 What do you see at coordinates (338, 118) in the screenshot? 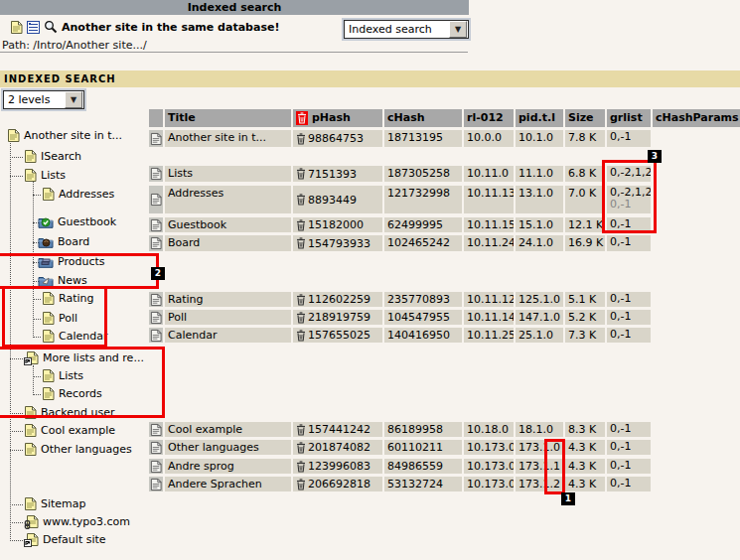
I see `table-header-phash: pHash` at bounding box center [338, 118].